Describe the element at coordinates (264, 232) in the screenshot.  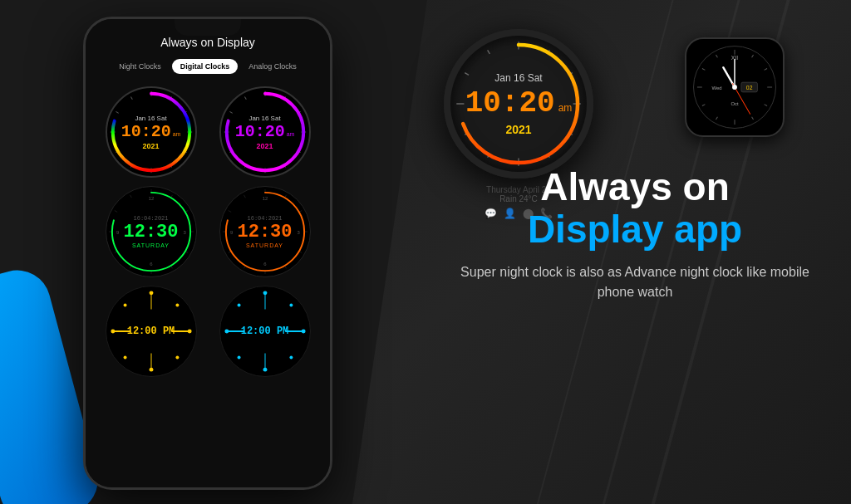
I see `clock-4-display: 16:04:2021 12:30 SATURDAY` at that location.